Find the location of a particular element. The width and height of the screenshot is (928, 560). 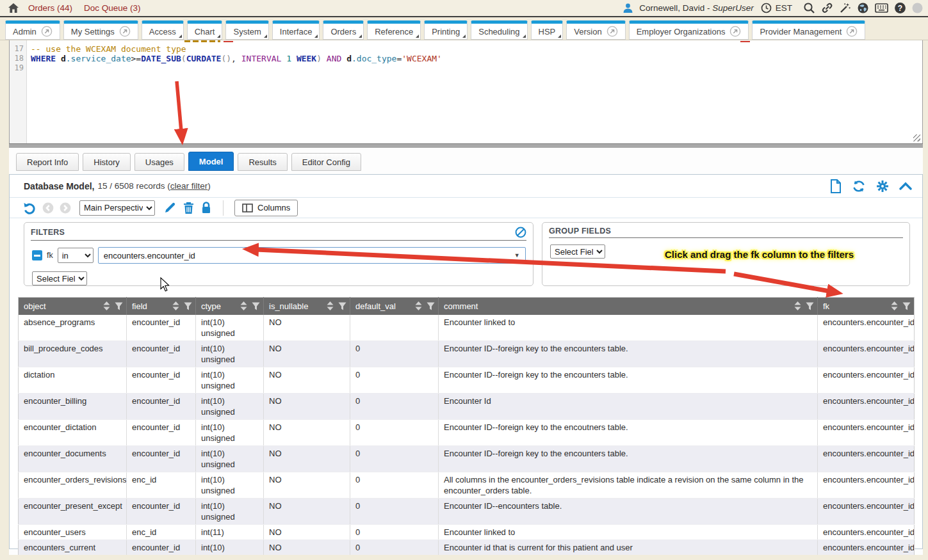

cell-is-nullable: NO is located at coordinates (307, 485).